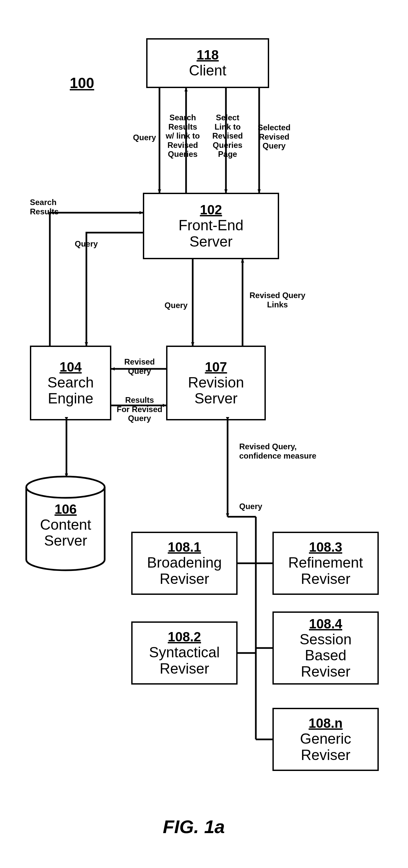 The height and width of the screenshot is (868, 408). What do you see at coordinates (183, 136) in the screenshot?
I see `edge-cli-results: SearchResultsw/ link toRevisedQueries` at bounding box center [183, 136].